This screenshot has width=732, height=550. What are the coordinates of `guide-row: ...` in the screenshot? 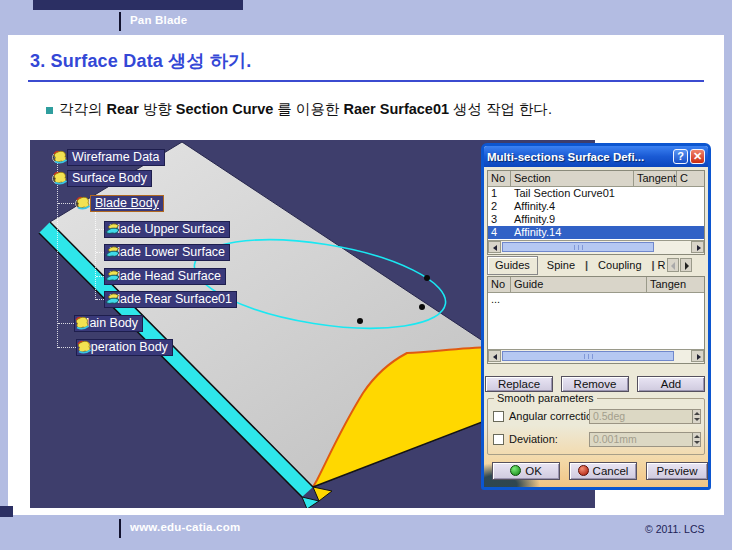 It's located at (596, 300).